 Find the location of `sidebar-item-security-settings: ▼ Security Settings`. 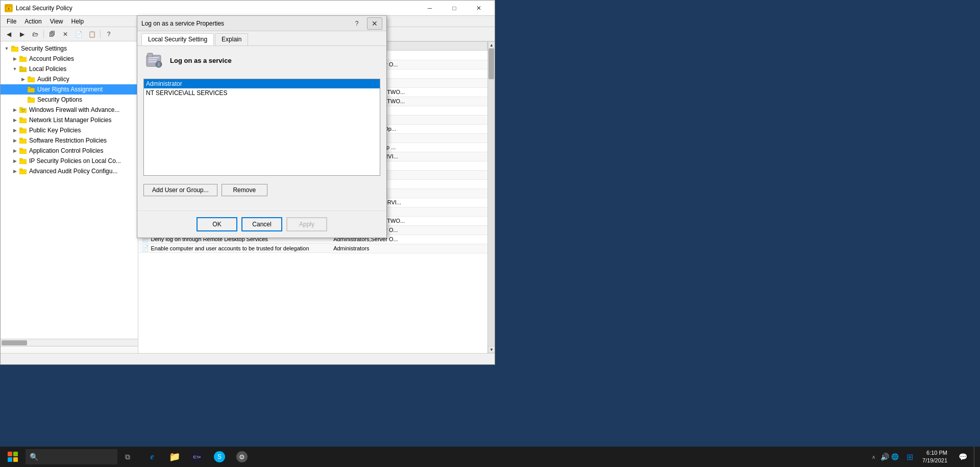

sidebar-item-security-settings: ▼ Security Settings is located at coordinates (69, 49).